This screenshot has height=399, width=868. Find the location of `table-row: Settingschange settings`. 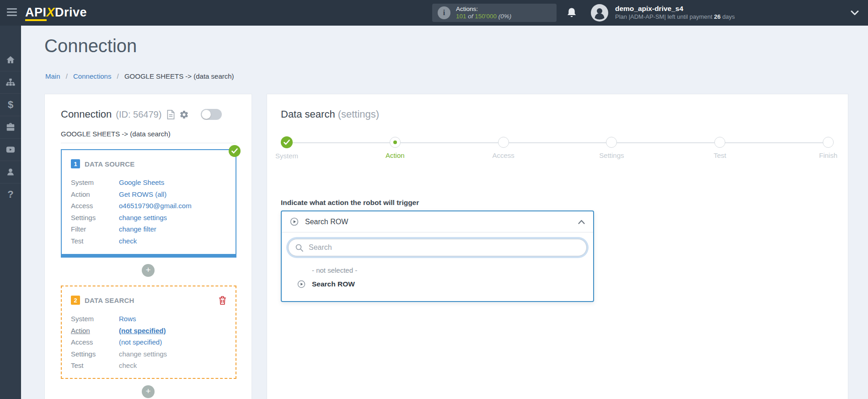

table-row: Settingschange settings is located at coordinates (149, 354).